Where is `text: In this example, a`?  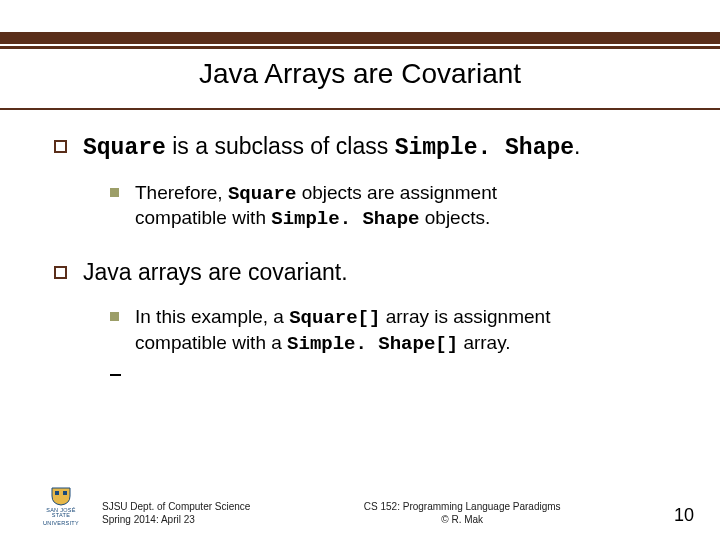 text: In this example, a is located at coordinates (212, 316).